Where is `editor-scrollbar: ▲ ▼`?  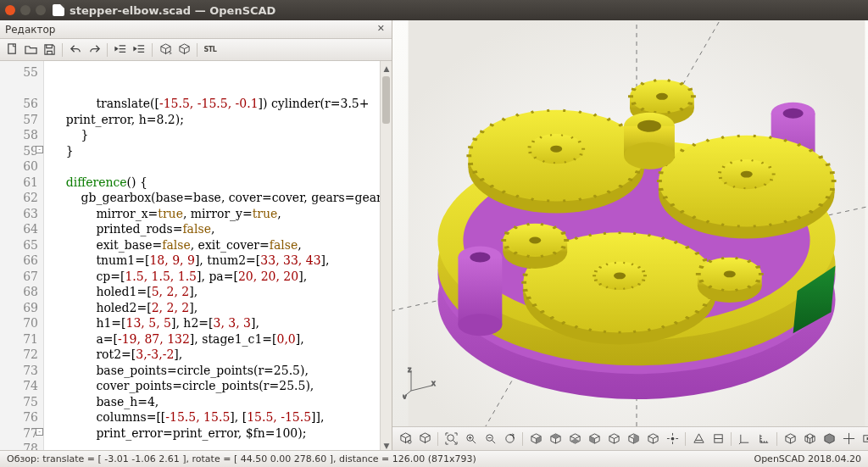
editor-scrollbar: ▲ ▼ is located at coordinates (386, 256).